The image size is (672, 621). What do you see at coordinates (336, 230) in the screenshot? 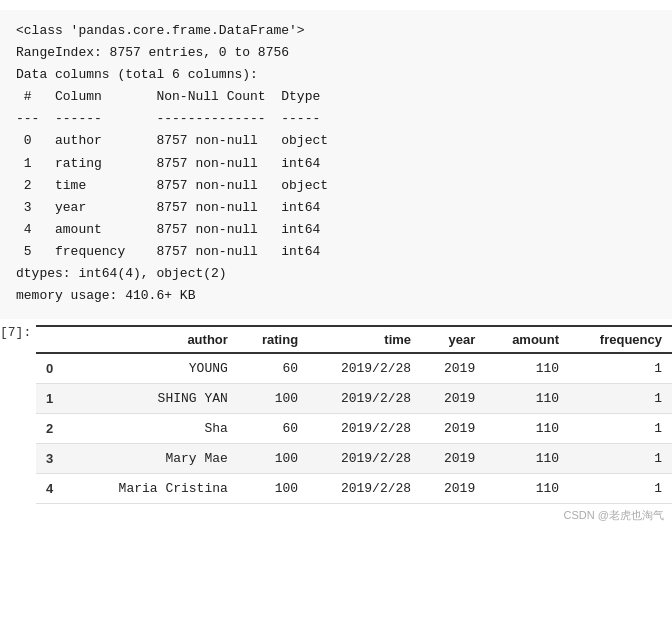
I see `info-line-9: 4 amount 8757 non-null int64` at bounding box center [336, 230].